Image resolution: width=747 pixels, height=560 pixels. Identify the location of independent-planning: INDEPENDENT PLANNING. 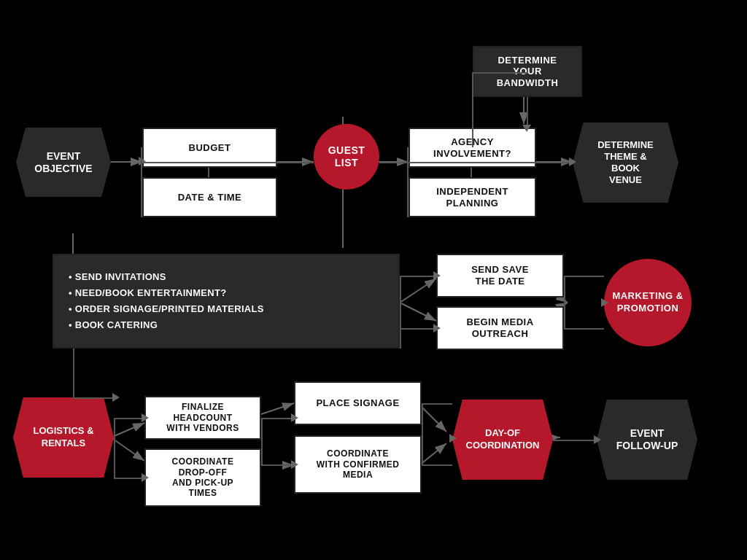
(473, 197).